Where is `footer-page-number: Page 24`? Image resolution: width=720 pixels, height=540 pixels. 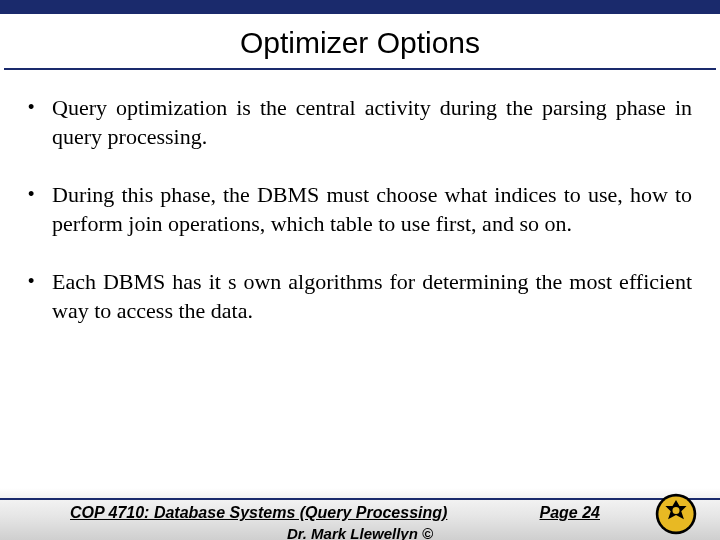 footer-page-number: Page 24 is located at coordinates (570, 513).